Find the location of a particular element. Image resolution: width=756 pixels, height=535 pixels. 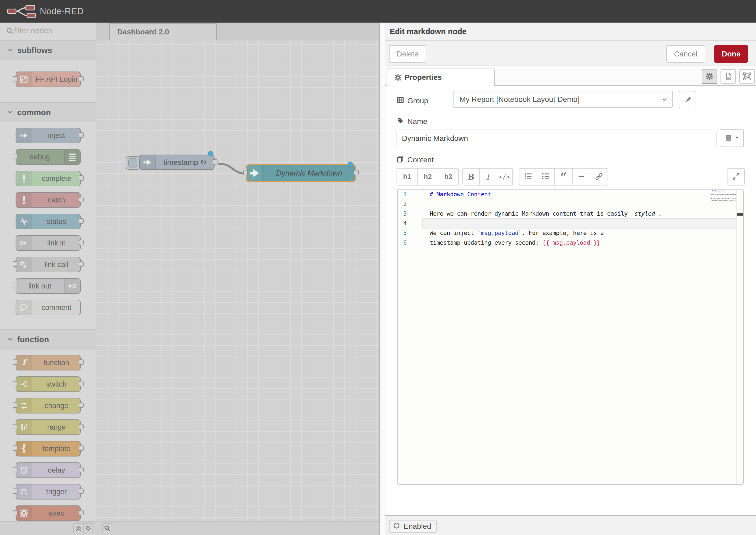

flow-node-dynamic-markdown: Dynamic Markdown is located at coordinates (301, 173).